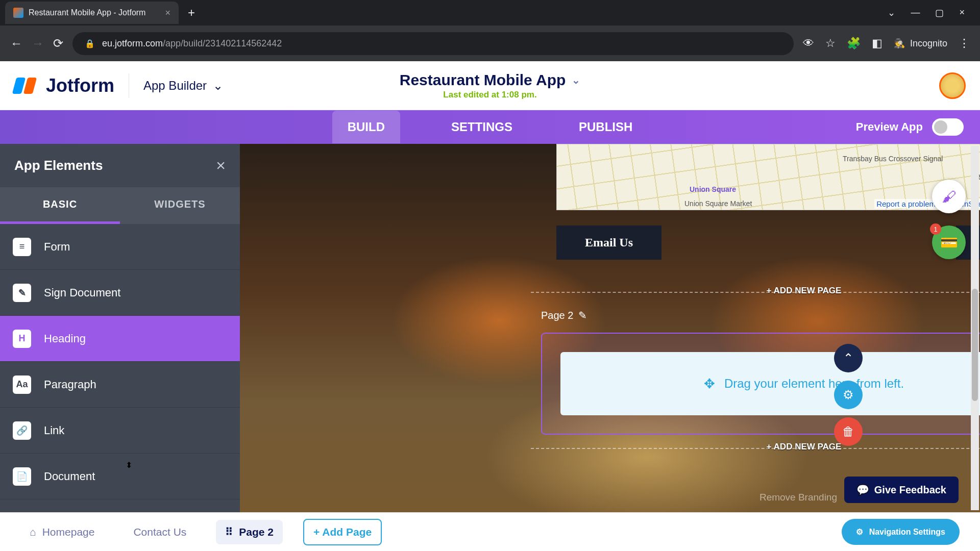 Image resolution: width=980 pixels, height=551 pixels. What do you see at coordinates (129, 465) in the screenshot?
I see `cursor-icon: ⬍` at bounding box center [129, 465].